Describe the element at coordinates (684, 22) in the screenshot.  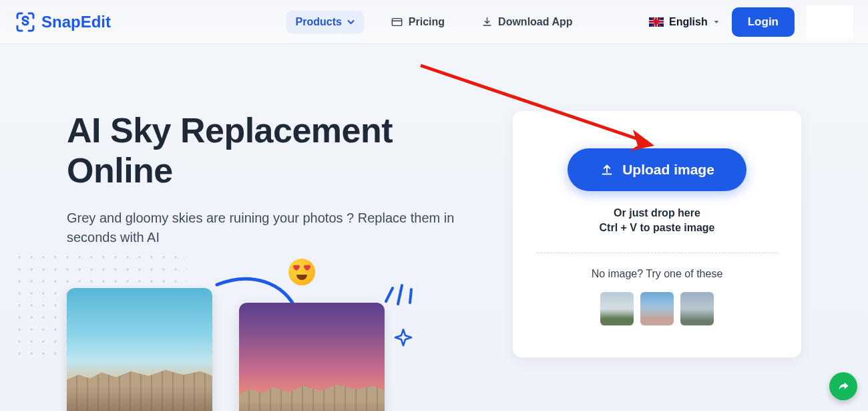
I see `language-selector: English` at that location.